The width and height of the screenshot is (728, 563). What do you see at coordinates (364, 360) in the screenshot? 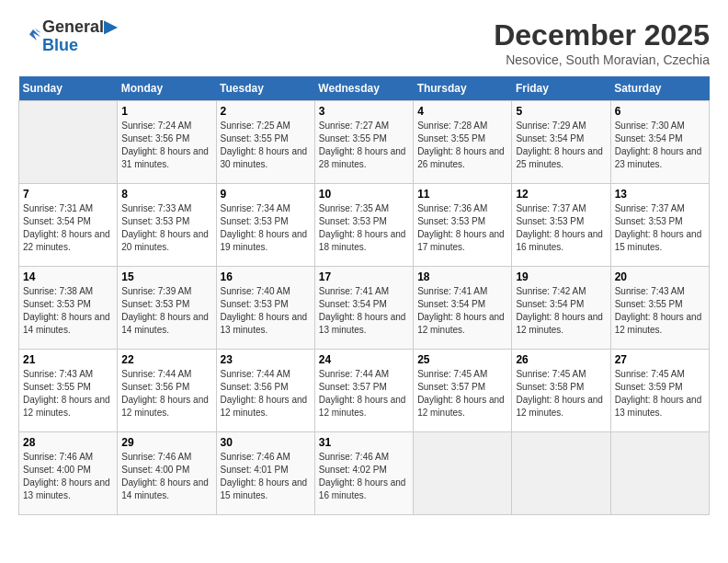
I see `day-number: 24` at bounding box center [364, 360].